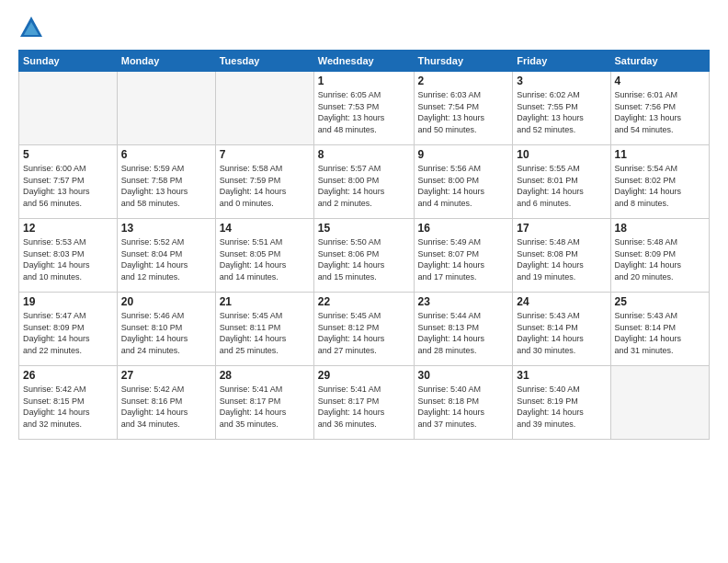 The height and width of the screenshot is (563, 728). What do you see at coordinates (165, 256) in the screenshot?
I see `calendar-cell: 13Sunrise: 5:52 AMSunset: 8:04 PMDayligh…` at bounding box center [165, 256].